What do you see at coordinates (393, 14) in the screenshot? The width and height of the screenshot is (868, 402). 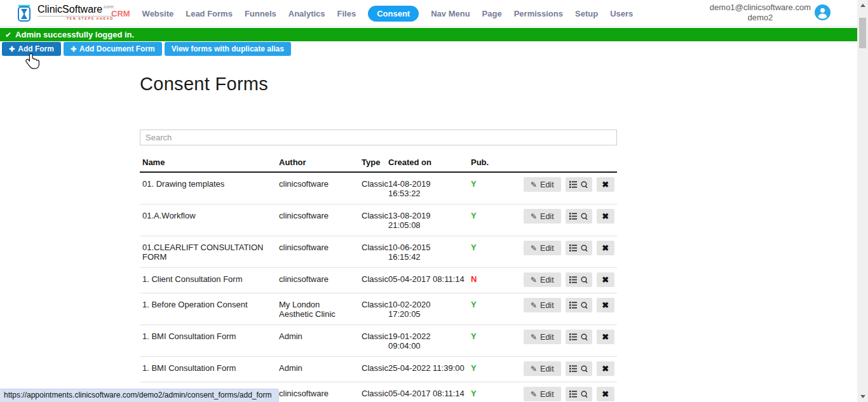 I see `nav-item-consent: Consent` at bounding box center [393, 14].